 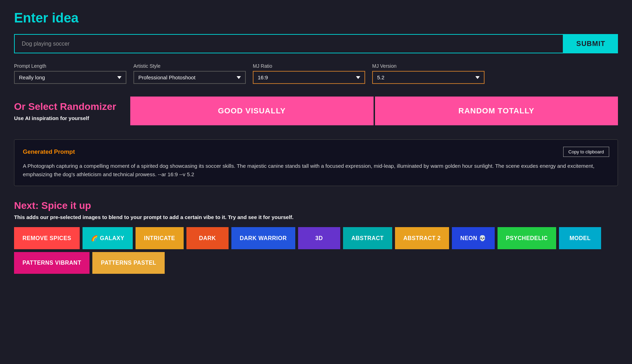 What do you see at coordinates (252, 111) in the screenshot?
I see `good-visually-button: GOOD VISUALLY` at bounding box center [252, 111].